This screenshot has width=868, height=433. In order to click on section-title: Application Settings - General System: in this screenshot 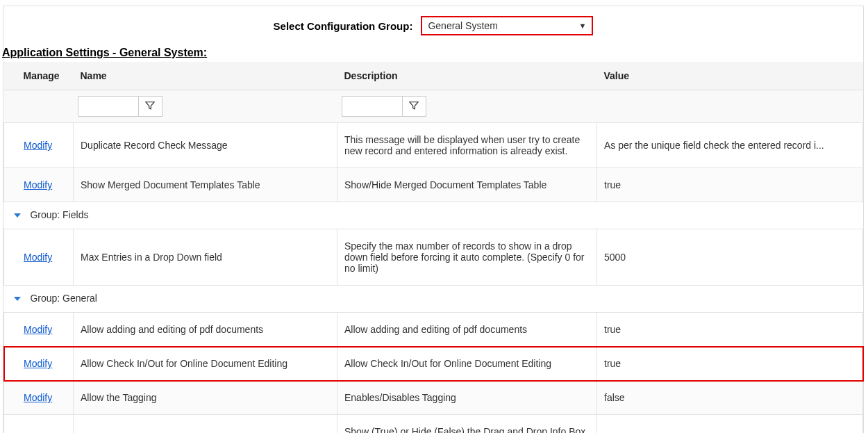, I will do `click(433, 54)`.